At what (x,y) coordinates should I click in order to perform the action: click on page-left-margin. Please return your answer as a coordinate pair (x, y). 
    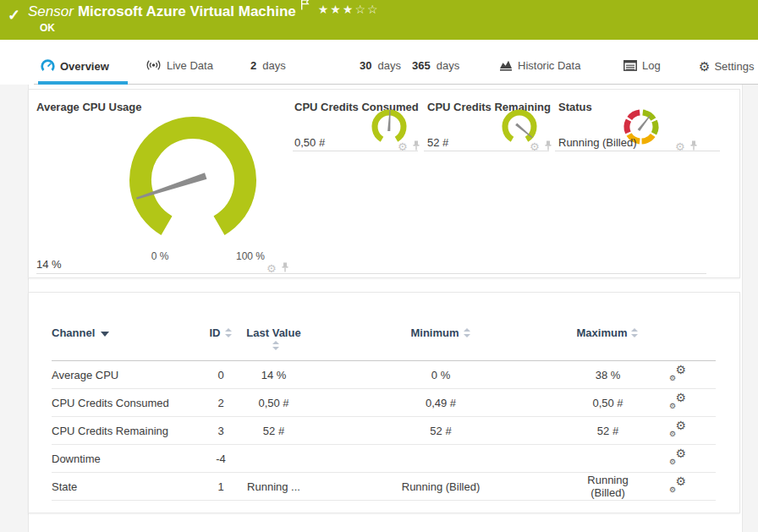
    Looking at the image, I should click on (14, 308).